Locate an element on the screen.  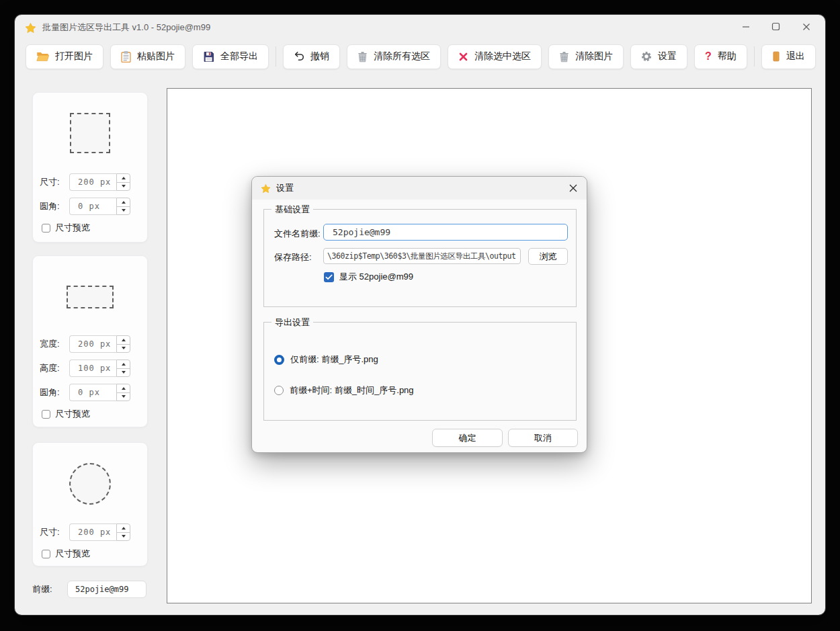
radio-unselected-icon is located at coordinates (279, 390).